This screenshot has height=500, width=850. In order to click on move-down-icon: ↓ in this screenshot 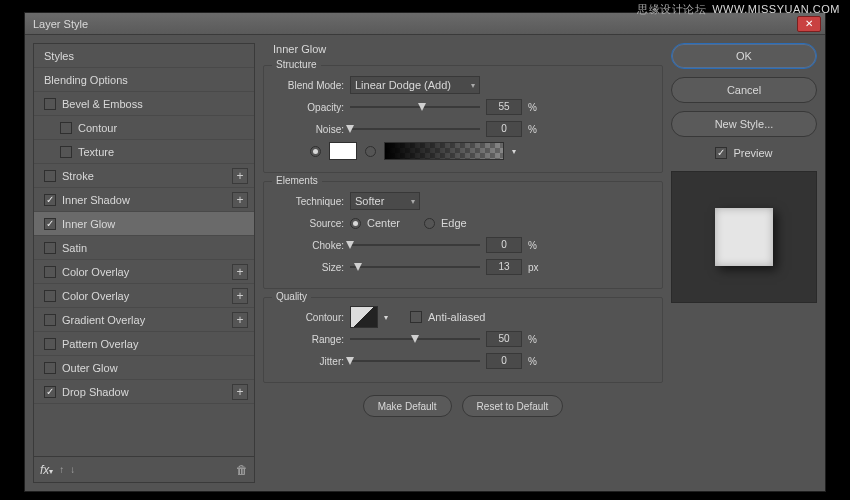, I will do `click(72, 470)`.